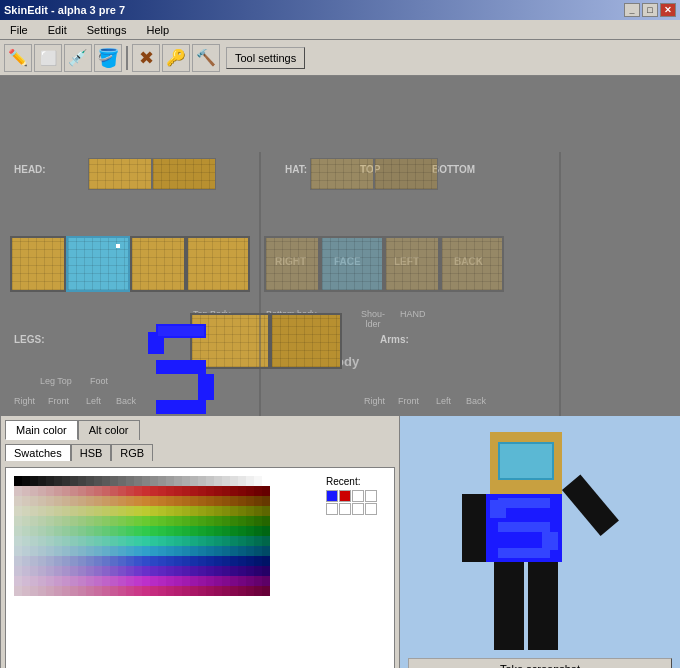 This screenshot has width=680, height=668. Describe the element at coordinates (108, 58) in the screenshot. I see `fill-tool: 🪣` at that location.